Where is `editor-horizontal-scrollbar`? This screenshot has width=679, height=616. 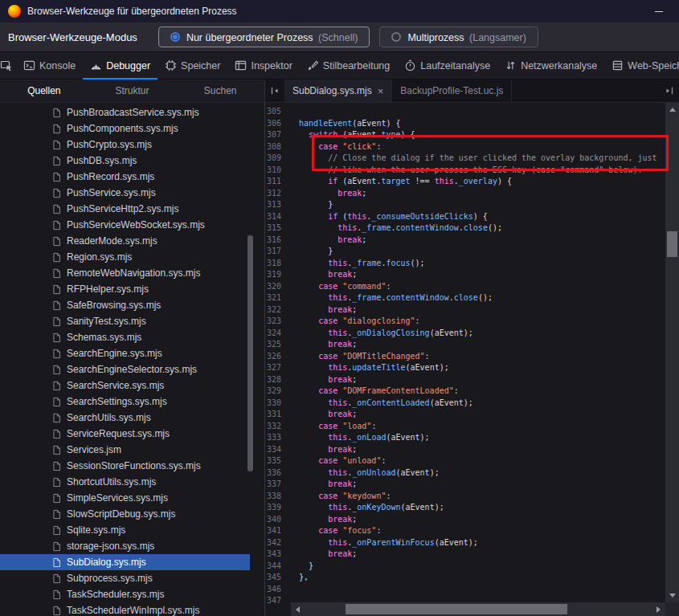
editor-horizontal-scrollbar is located at coordinates (478, 609).